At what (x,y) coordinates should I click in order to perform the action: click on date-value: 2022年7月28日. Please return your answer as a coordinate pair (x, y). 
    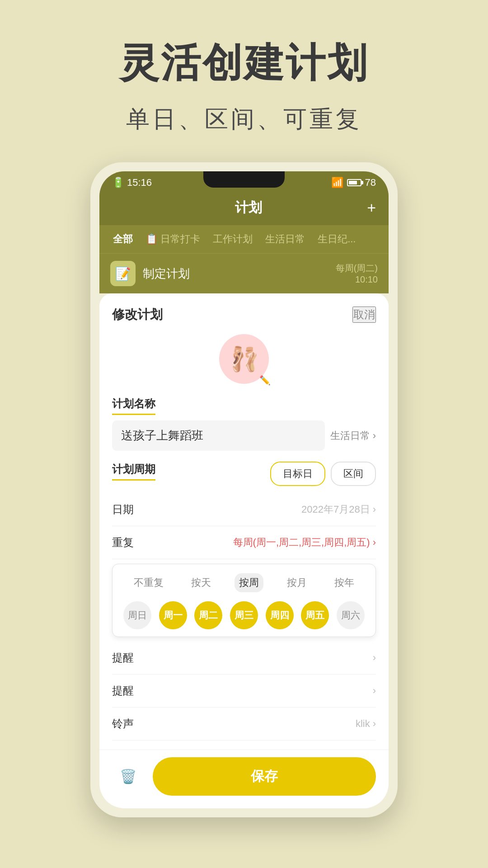
    Looking at the image, I should click on (336, 509).